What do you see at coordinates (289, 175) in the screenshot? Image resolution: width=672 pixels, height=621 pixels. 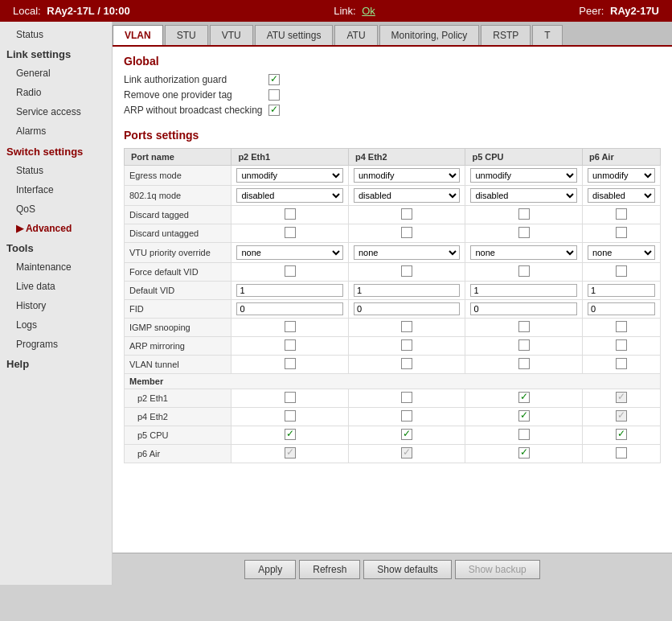 I see `egress-p2-select: unmodifyuntaggedtagged` at bounding box center [289, 175].